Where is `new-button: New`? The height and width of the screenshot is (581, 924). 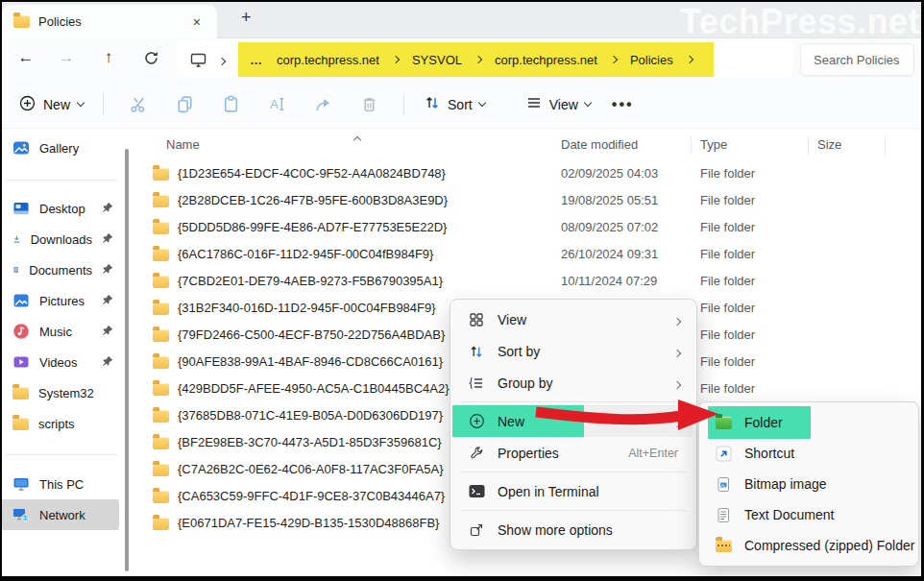 new-button: New is located at coordinates (52, 105).